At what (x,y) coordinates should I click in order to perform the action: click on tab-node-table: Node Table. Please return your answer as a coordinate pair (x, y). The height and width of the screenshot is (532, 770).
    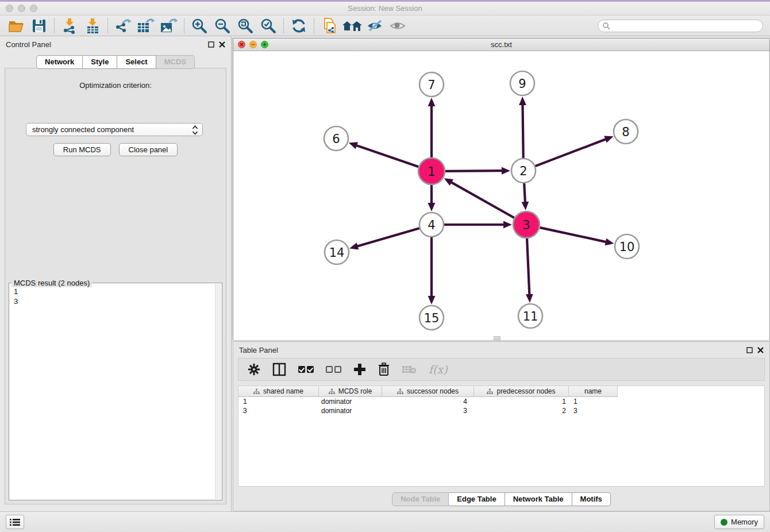
    Looking at the image, I should click on (421, 499).